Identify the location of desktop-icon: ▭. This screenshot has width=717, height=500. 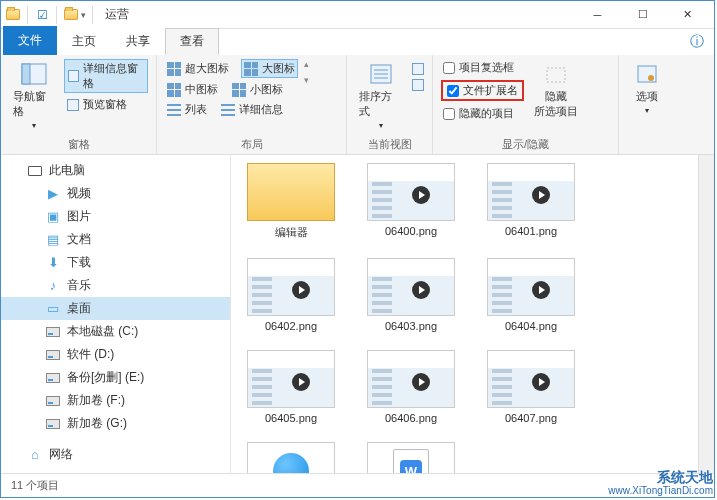
(53, 309).